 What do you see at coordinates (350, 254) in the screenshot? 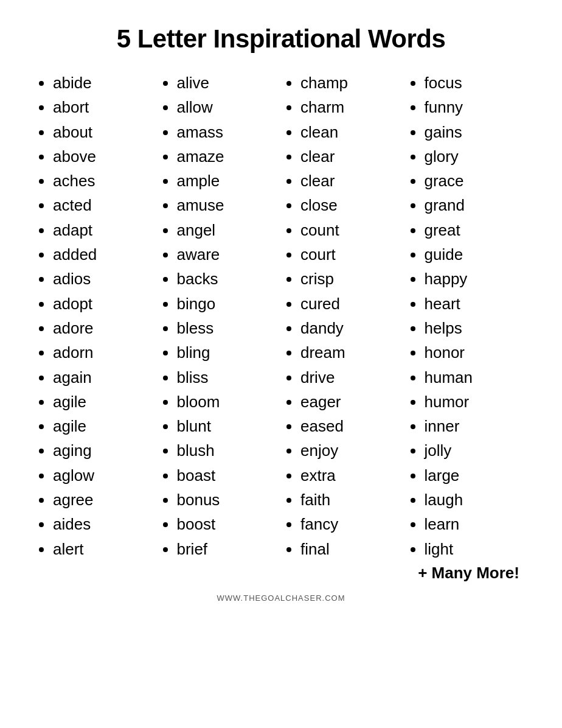
I see `list-item: court` at bounding box center [350, 254].